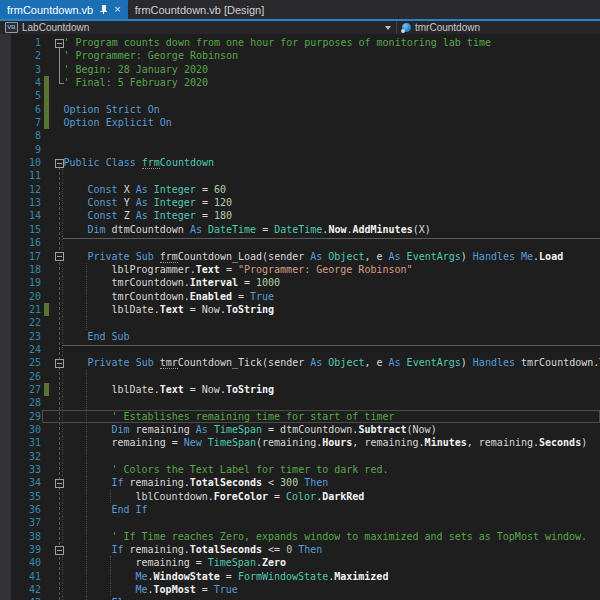 This screenshot has width=600, height=600. What do you see at coordinates (300, 256) in the screenshot?
I see `code-line: 17Private Sub frmCountdown_Load(sender A…` at bounding box center [300, 256].